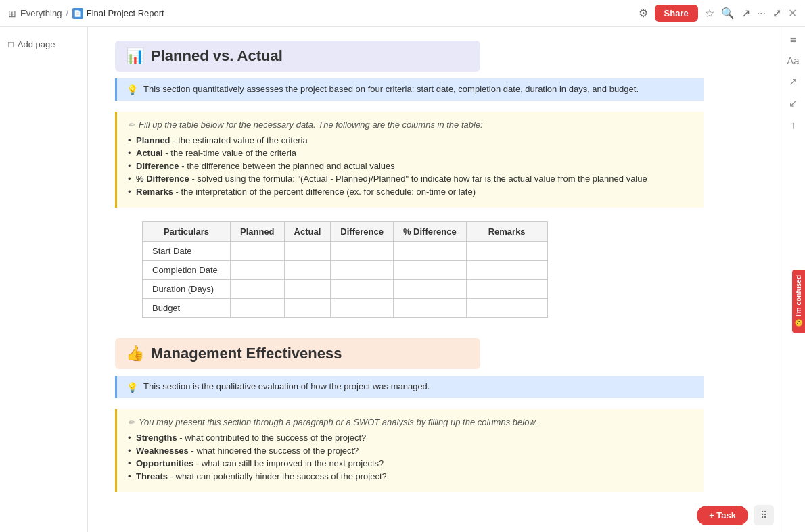 The image size is (805, 532). Describe the element at coordinates (187, 270) in the screenshot. I see `td-completion-date: Completion Date` at that location.